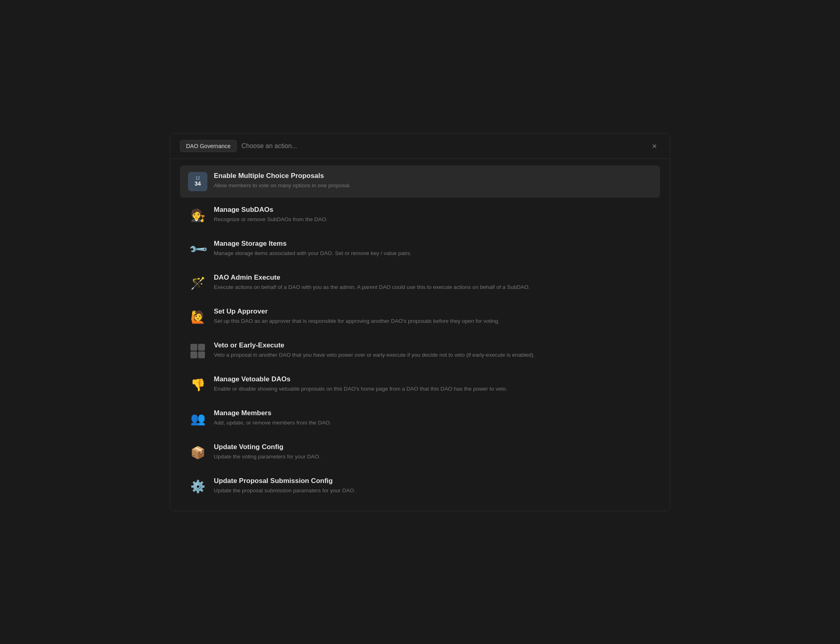 This screenshot has width=840, height=644. What do you see at coordinates (420, 215) in the screenshot?
I see `action-item-manage-subdaos: 🧑‍⚖️ Manage SubDAOs Recognize or remove …` at bounding box center [420, 215].